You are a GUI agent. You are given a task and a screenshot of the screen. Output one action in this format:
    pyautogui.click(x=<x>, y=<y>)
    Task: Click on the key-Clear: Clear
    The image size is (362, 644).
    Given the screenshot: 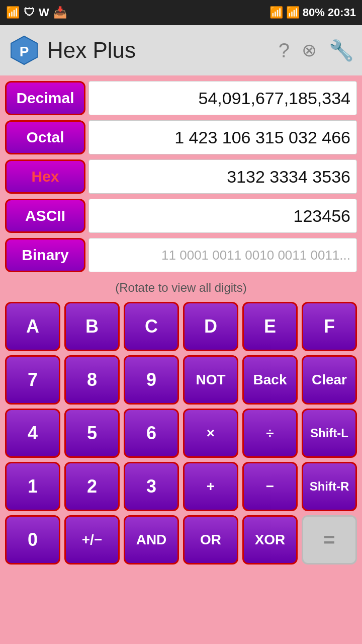 What is the action you would take?
    pyautogui.click(x=329, y=380)
    